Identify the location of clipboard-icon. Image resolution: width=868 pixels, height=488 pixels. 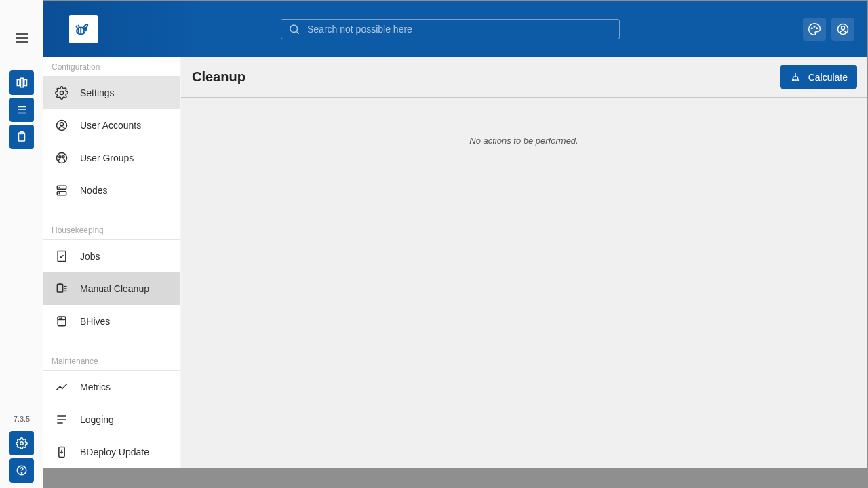
(22, 137).